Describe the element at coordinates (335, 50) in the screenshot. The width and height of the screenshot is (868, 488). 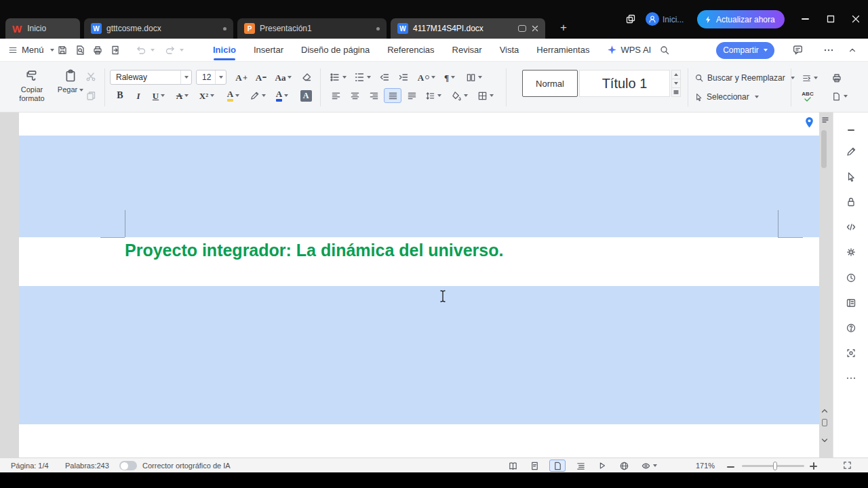
I see `tab-diseno-de-pagina: Diseño de página` at that location.